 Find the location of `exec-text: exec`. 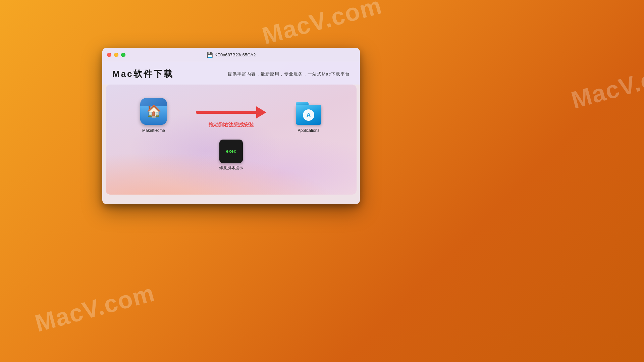

exec-text: exec is located at coordinates (231, 152).